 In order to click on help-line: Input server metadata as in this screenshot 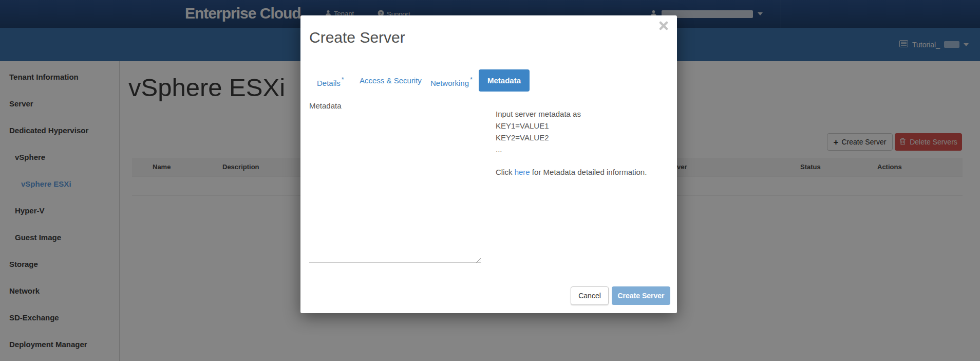, I will do `click(571, 114)`.